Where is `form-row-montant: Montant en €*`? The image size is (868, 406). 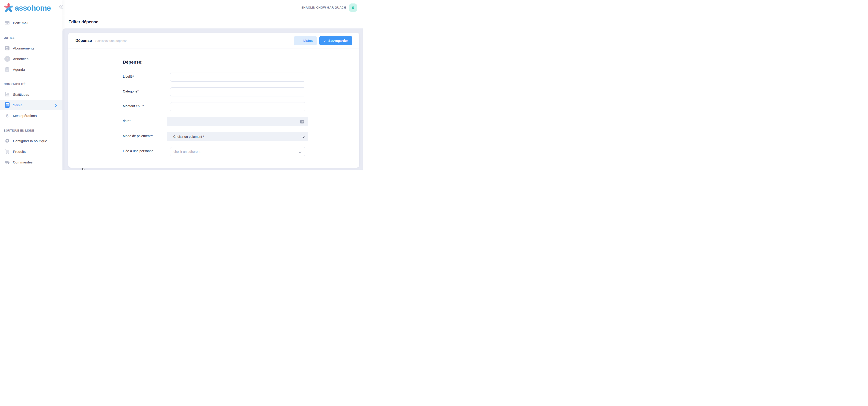 form-row-montant: Montant en €* is located at coordinates (241, 107).